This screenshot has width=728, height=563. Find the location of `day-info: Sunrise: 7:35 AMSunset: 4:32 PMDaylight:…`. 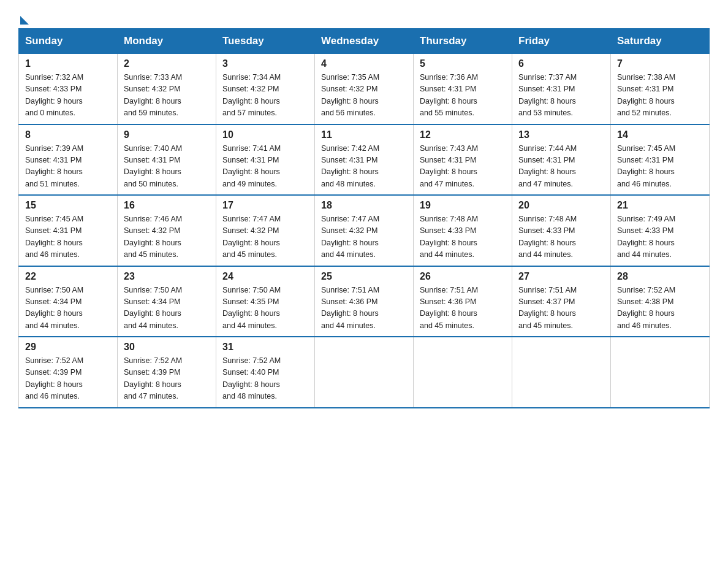

day-info: Sunrise: 7:35 AMSunset: 4:32 PMDaylight:… is located at coordinates (351, 95).